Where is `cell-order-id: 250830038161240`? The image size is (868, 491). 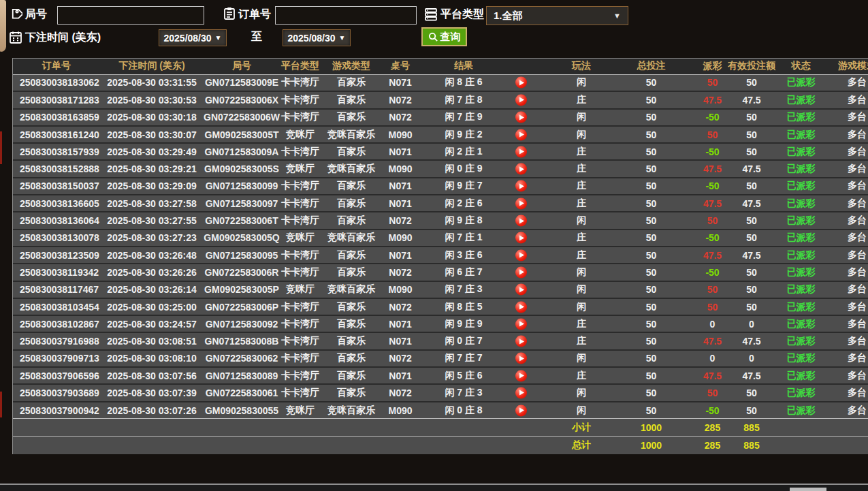 cell-order-id: 250830038161240 is located at coordinates (57, 135).